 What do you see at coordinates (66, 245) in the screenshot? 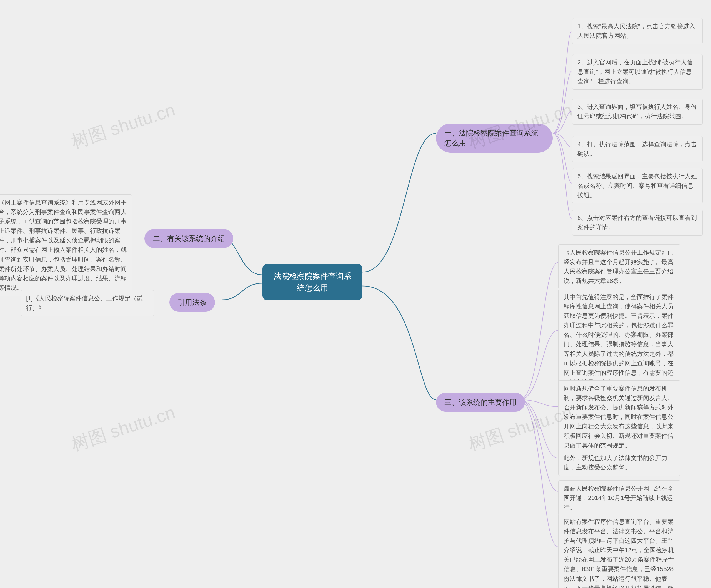
I see `leaf-section-2-text: 《网上案件信息查询系统》利用专线网或外网平台，系统分为刑事案件查询和民事案件查询…` at bounding box center [66, 245].